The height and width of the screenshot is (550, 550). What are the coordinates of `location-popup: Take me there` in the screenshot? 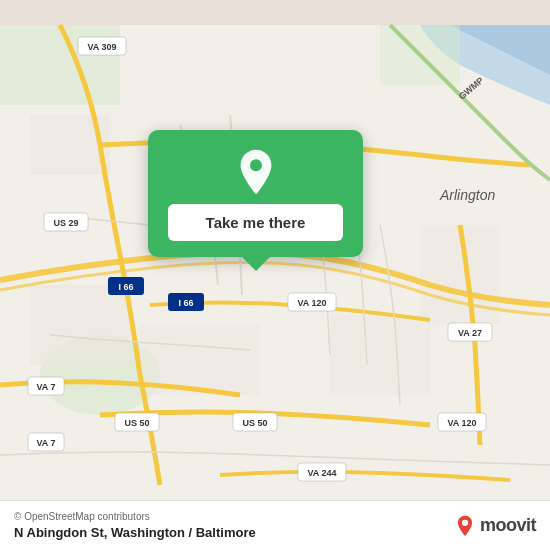 It's located at (256, 194).